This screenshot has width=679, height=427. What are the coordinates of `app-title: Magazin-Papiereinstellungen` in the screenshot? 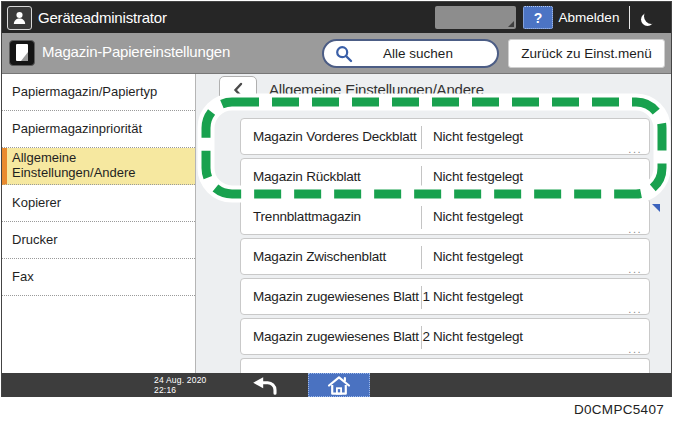 It's located at (136, 52).